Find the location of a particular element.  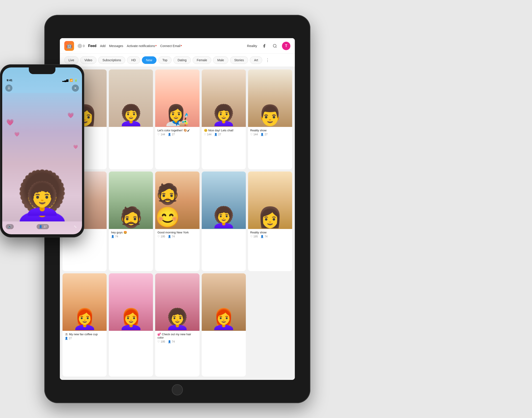

card-12: 👩‍🦰 is located at coordinates (131, 325).